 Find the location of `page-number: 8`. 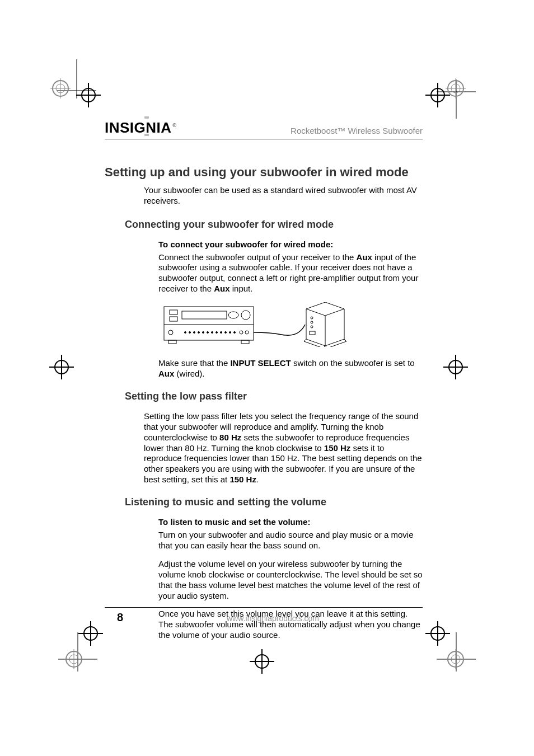

page-number: 8 is located at coordinates (120, 618).